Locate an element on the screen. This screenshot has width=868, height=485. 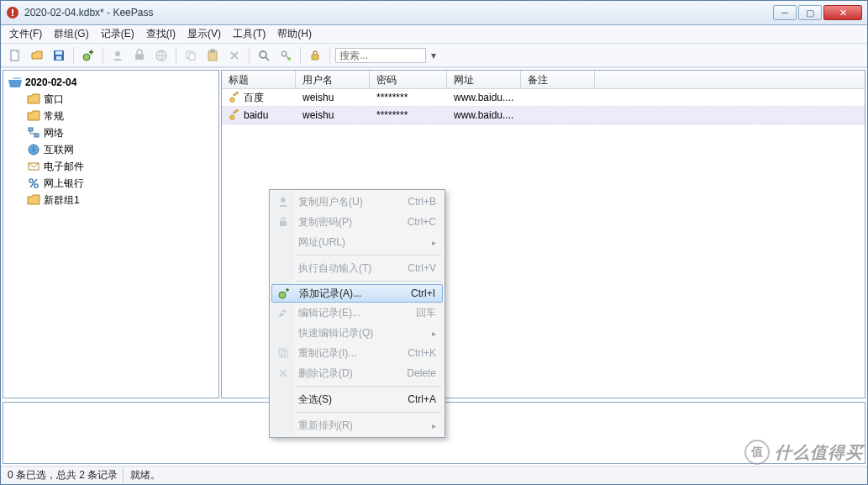
ctx-label: 删除记录(D) is located at coordinates (326, 373).